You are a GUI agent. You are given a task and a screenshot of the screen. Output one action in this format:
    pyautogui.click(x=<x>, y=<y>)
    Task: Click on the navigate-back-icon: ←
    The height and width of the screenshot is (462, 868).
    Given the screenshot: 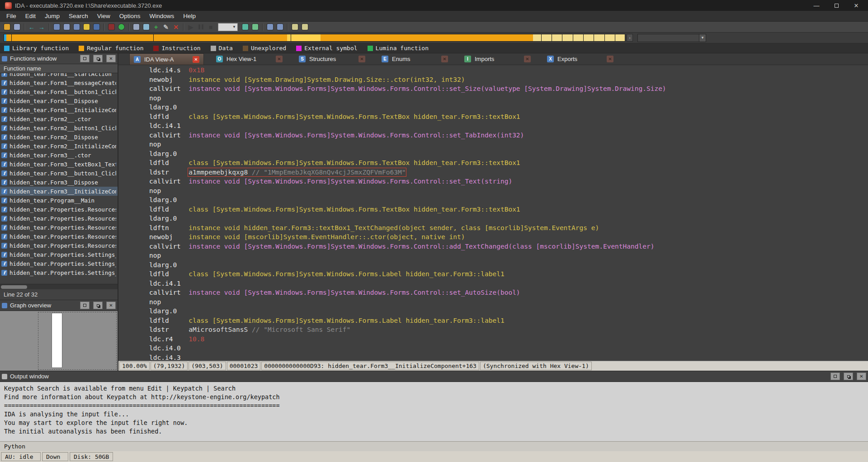 What is the action you would take?
    pyautogui.click(x=32, y=27)
    